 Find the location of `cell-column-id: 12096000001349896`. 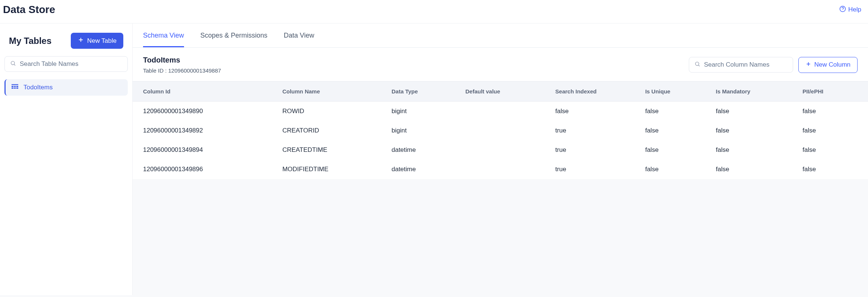

cell-column-id: 12096000001349896 is located at coordinates (205, 169).